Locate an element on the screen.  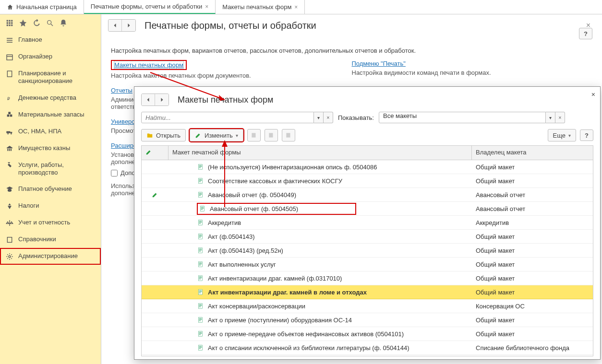
show-select: Все макеты is located at coordinates (462, 117).